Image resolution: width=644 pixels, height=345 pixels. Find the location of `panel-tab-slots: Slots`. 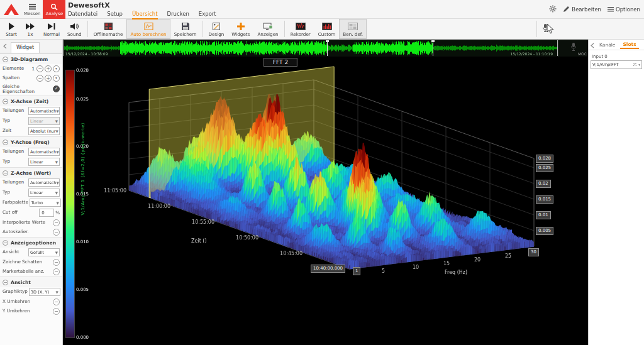

panel-tab-slots: Slots is located at coordinates (629, 45).